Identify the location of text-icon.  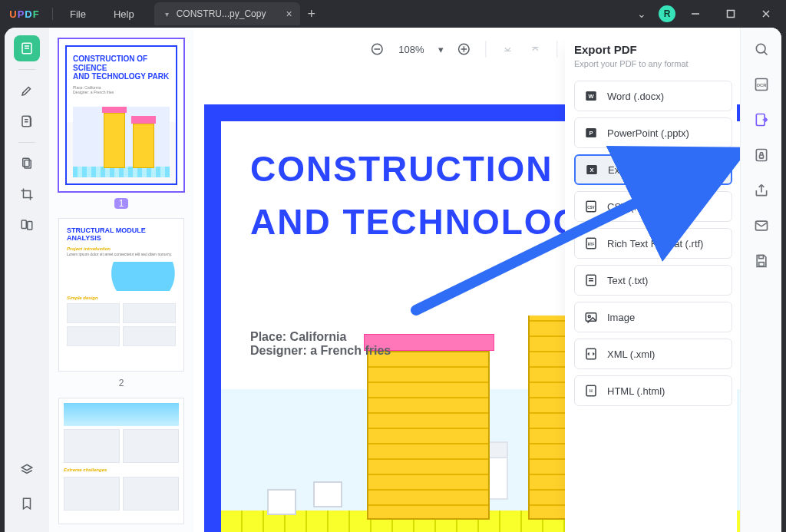
(591, 280).